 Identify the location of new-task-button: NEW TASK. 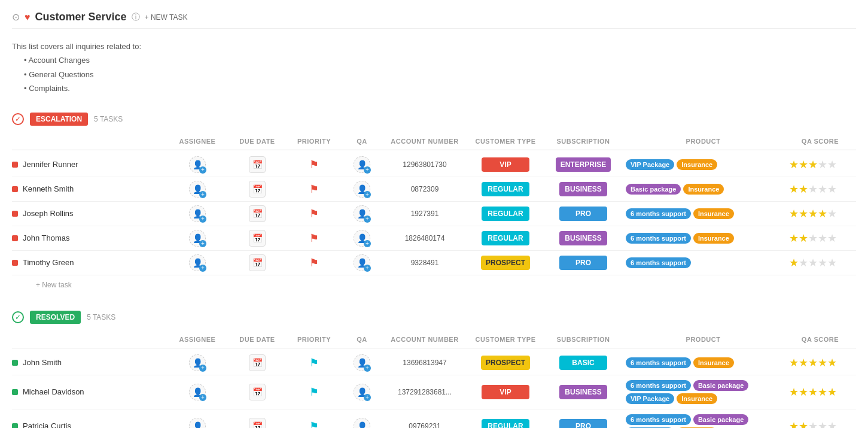
(166, 17).